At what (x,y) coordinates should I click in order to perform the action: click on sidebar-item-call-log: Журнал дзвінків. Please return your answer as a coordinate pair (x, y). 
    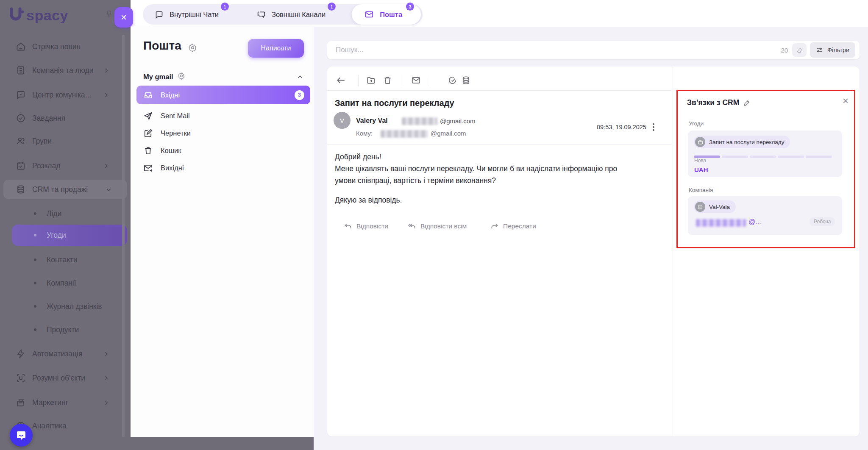
    Looking at the image, I should click on (65, 306).